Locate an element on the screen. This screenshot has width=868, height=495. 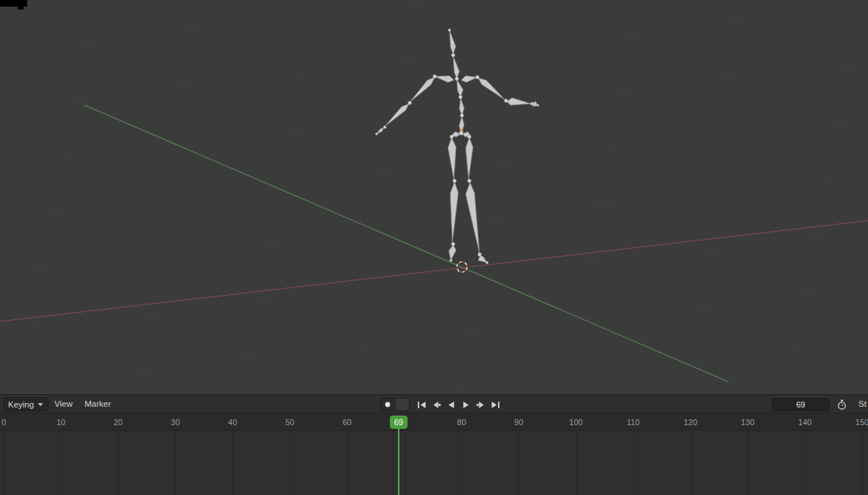
start-field-label: St is located at coordinates (862, 405).